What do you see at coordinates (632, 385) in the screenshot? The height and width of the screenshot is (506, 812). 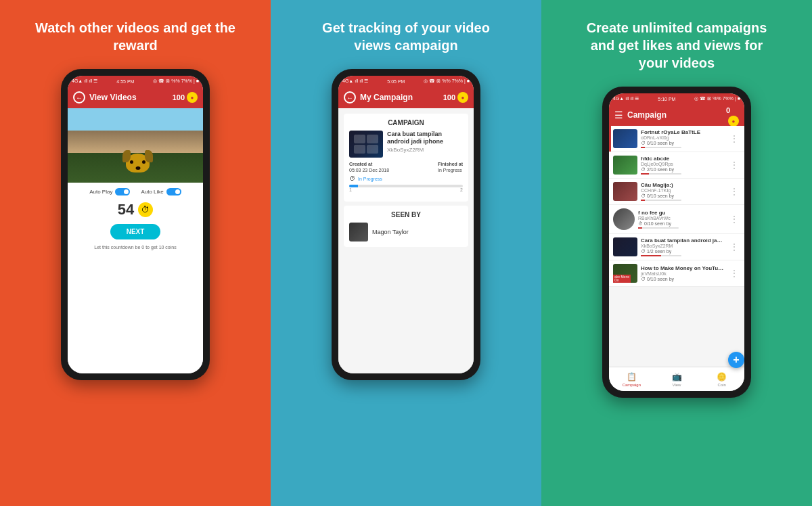 I see `nav-campaign-label: Campaign` at bounding box center [632, 385].